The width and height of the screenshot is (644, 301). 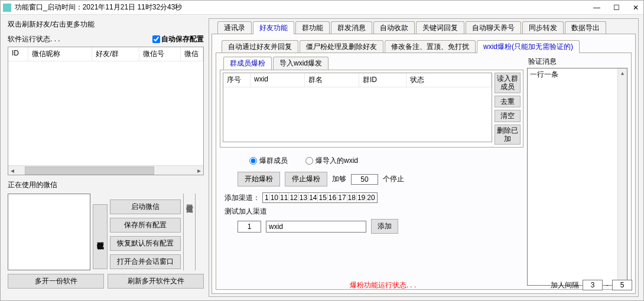 What do you see at coordinates (341, 47) in the screenshot?
I see `subtab-zombie: 僵尸粉处理及删除好友` at bounding box center [341, 47].